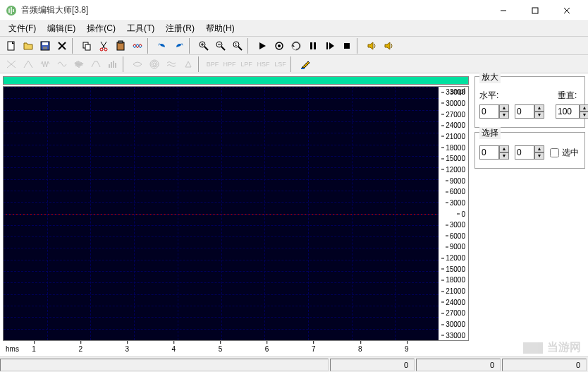 The height and width of the screenshot is (372, 588). Describe the element at coordinates (347, 46) in the screenshot. I see `stop-button` at that location.